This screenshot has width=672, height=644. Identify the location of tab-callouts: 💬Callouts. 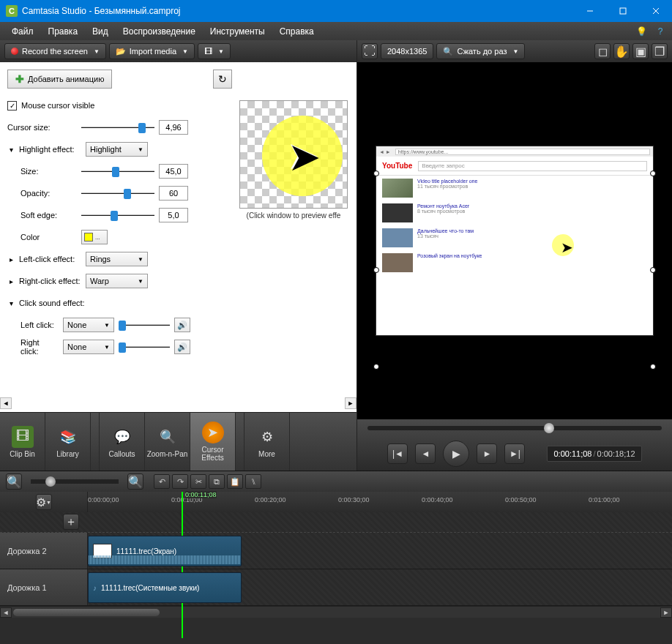
(122, 442).